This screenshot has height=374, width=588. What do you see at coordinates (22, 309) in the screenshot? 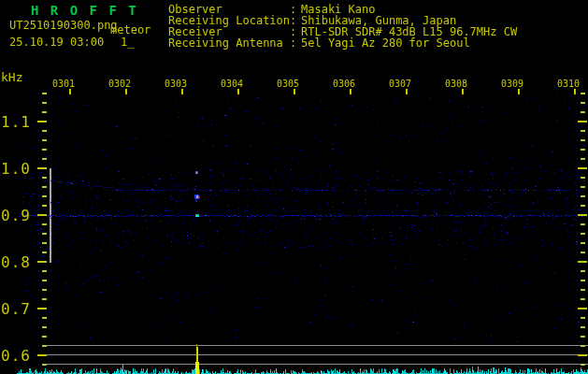
I see `y-axis-tick-label: 0.7` at bounding box center [22, 309].